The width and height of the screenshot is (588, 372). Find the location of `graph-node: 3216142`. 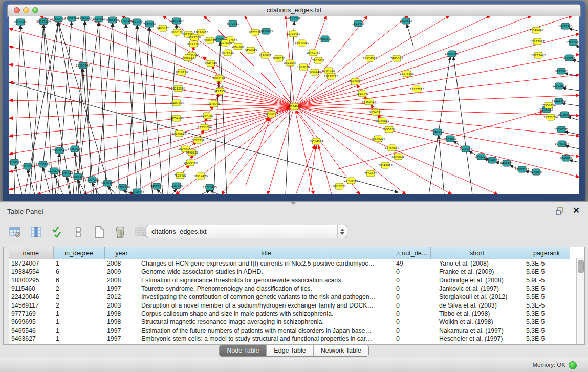

graph-node: 3216142 is located at coordinates (362, 94).